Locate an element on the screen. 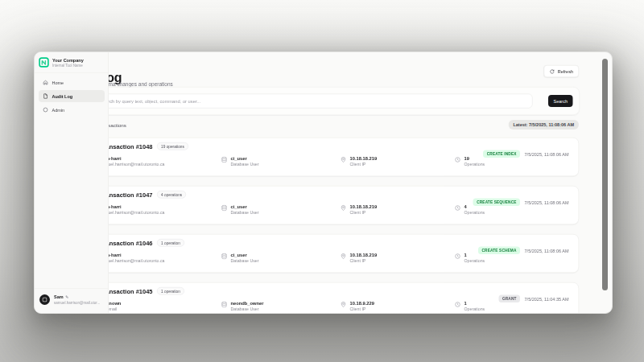 The image size is (644, 362). document-icon is located at coordinates (45, 97).